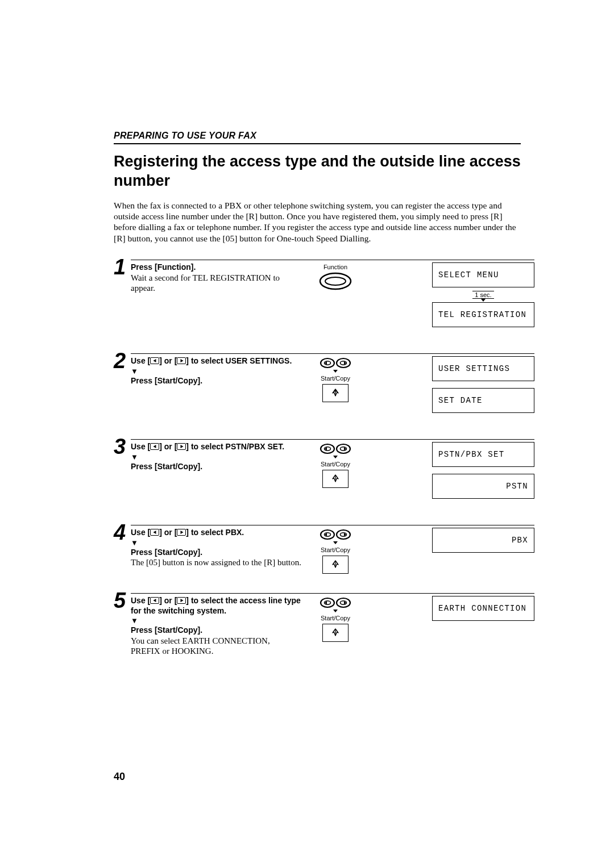 Image resolution: width=614 pixels, height=868 pixels. What do you see at coordinates (324, 473) in the screenshot?
I see `step-3: 3 Use [] or [] to select PSTN/PBX SET. ▼…` at bounding box center [324, 473].